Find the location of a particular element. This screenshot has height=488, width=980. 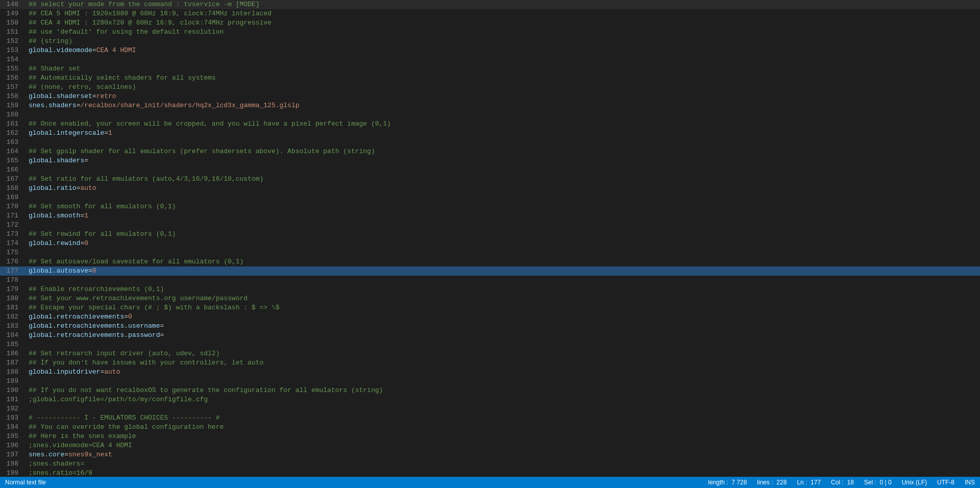

line-number: 187 is located at coordinates (12, 363).